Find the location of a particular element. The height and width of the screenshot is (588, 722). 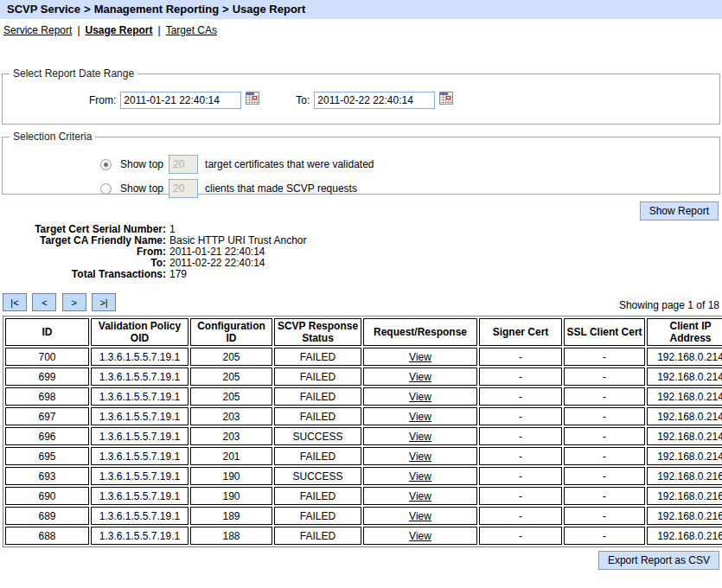

to-calendar-button is located at coordinates (446, 99).